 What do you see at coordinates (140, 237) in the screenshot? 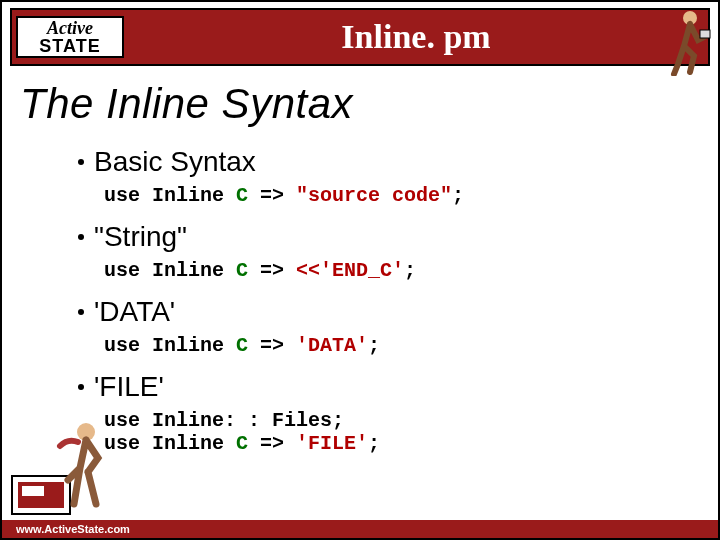
I see `bullet-label: "String"` at bounding box center [140, 237].